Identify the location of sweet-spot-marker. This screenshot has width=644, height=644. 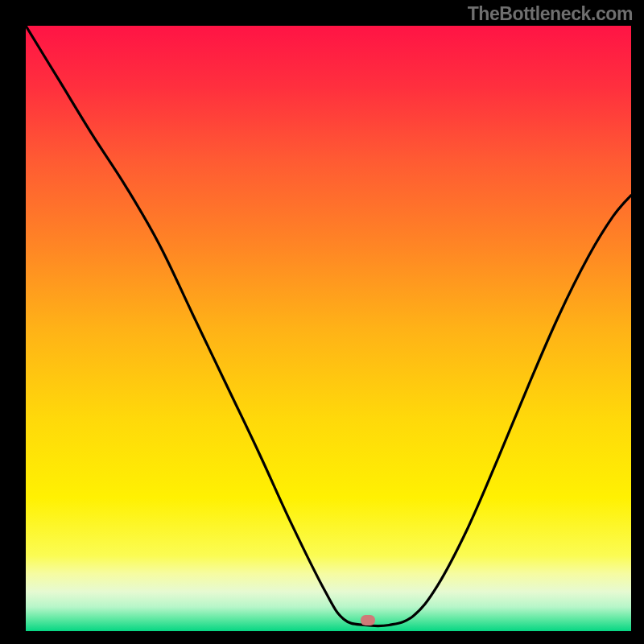
(368, 620).